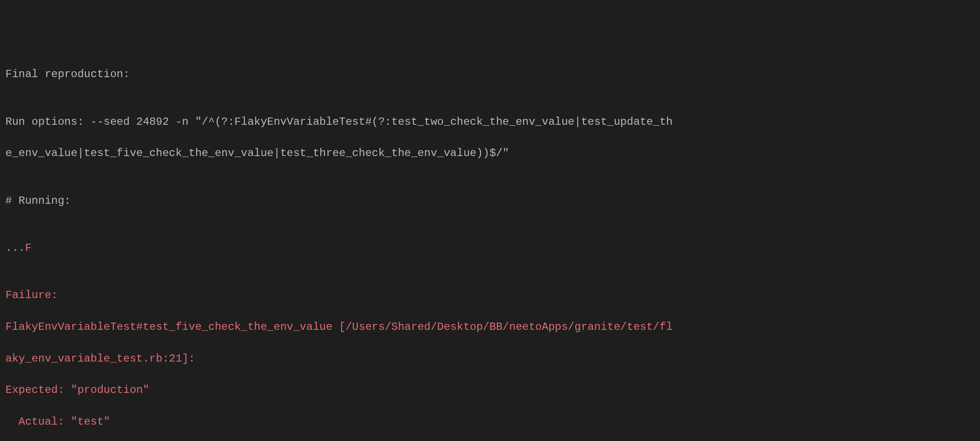 The height and width of the screenshot is (441, 980). What do you see at coordinates (490, 328) in the screenshot?
I see `failure-location-line1: FlakyEnvVariableTest#test_five_check_the…` at bounding box center [490, 328].